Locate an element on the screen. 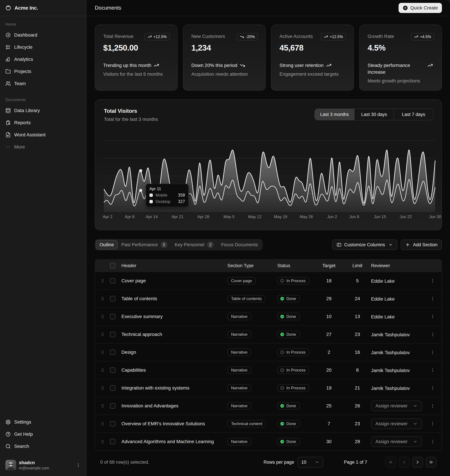 This screenshot has width=450, height=476. previous-page-button is located at coordinates (404, 462).